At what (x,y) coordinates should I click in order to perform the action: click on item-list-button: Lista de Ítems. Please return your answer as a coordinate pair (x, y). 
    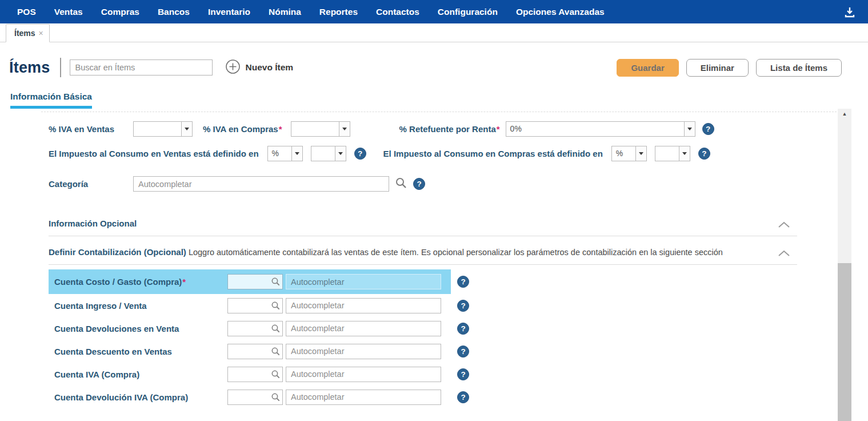
    Looking at the image, I should click on (799, 67).